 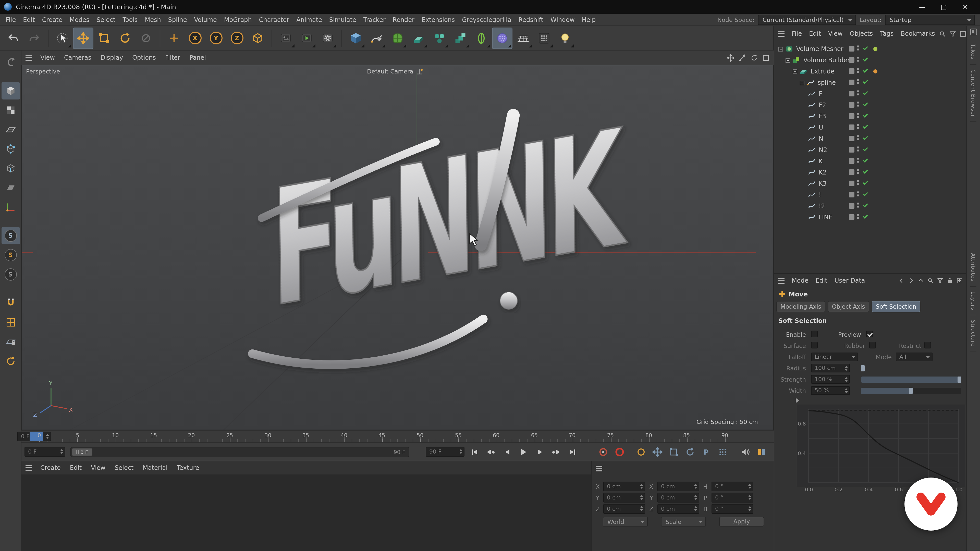 What do you see at coordinates (50, 468) in the screenshot?
I see `material-menu-create: Create` at bounding box center [50, 468].